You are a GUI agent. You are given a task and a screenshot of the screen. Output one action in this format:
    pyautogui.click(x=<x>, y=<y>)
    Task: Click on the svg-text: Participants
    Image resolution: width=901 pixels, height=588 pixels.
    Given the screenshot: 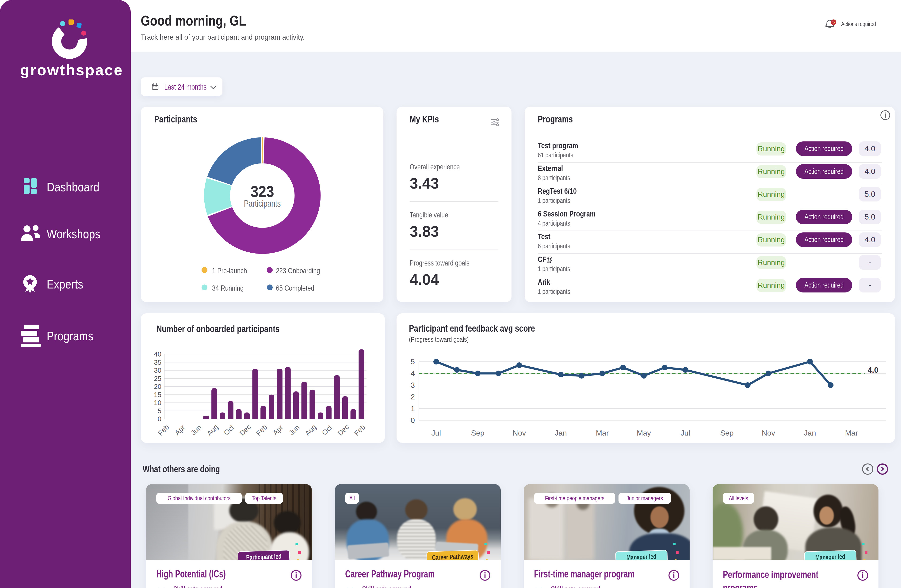 What is the action you would take?
    pyautogui.click(x=263, y=204)
    